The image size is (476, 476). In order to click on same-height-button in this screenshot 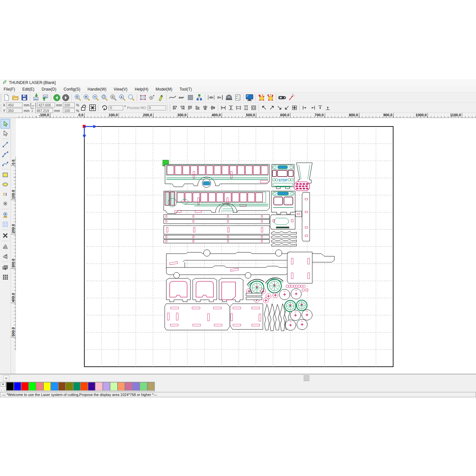, I will do `click(246, 108)`.